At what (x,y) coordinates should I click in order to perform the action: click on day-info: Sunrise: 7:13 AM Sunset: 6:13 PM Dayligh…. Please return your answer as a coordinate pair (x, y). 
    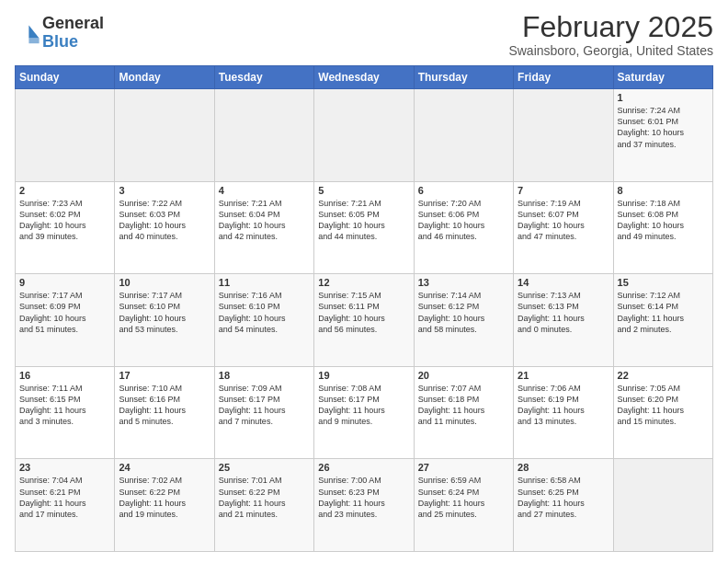
    Looking at the image, I should click on (563, 313).